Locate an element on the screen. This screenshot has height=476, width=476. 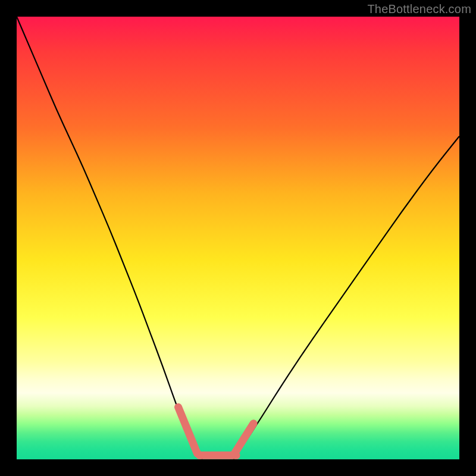
watermark-text: TheBottleneck.com is located at coordinates (419, 10).